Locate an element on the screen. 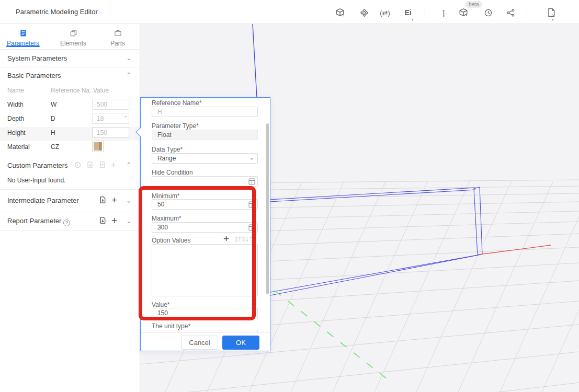  minimum-input is located at coordinates (205, 204).